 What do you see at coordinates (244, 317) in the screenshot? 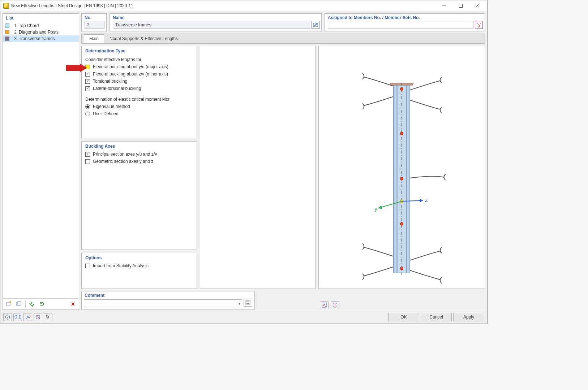
I see `footer-toolbar: 0,00 fx OK Cancel Apply` at bounding box center [244, 317].